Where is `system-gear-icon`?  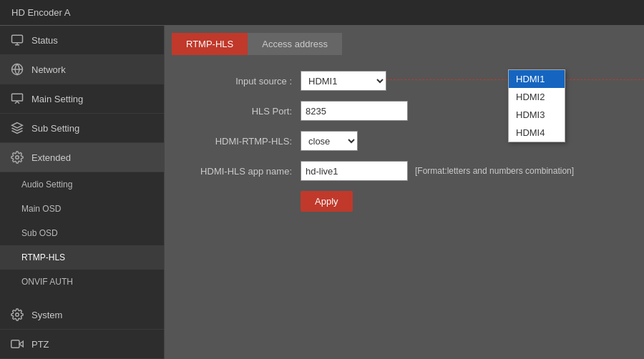
system-gear-icon is located at coordinates (17, 315).